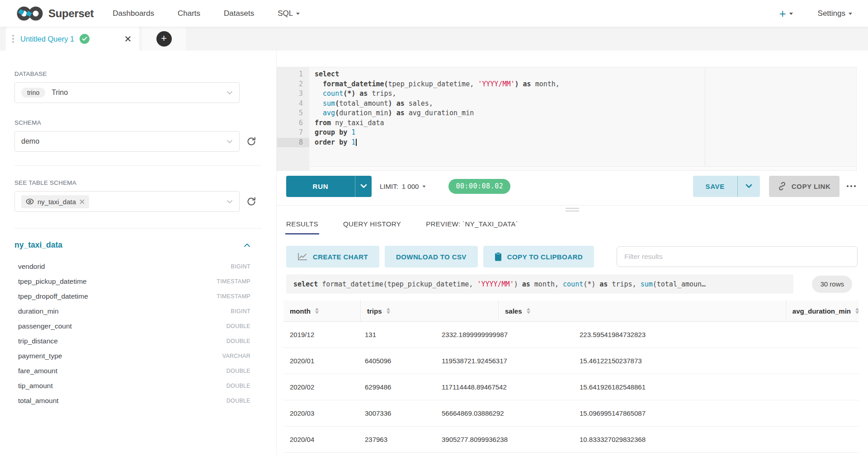 This screenshot has height=455, width=868. What do you see at coordinates (583, 119) in the screenshot?
I see `editor-code-area: select format_datetime(tpep_pickup_datet…` at bounding box center [583, 119].